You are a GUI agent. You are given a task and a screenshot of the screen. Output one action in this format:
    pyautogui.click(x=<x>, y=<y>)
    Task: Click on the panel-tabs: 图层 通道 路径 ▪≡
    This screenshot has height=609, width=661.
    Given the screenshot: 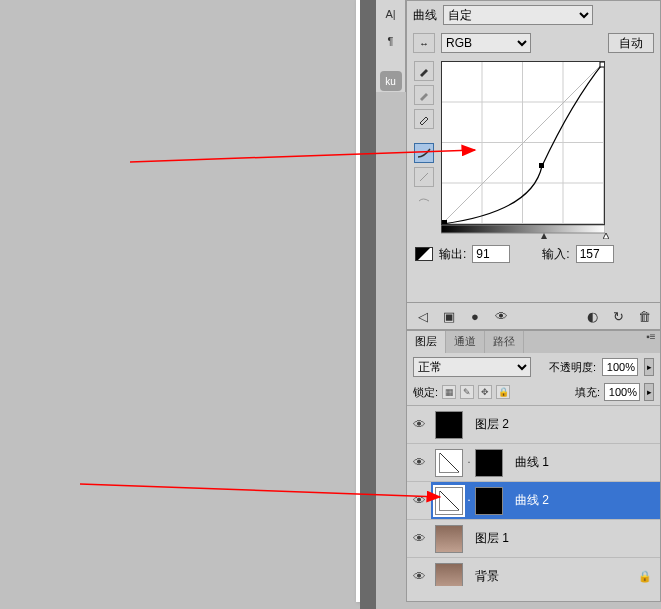 What is the action you would take?
    pyautogui.click(x=534, y=342)
    